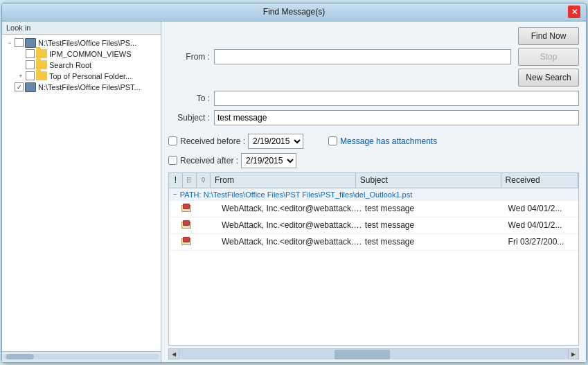 This screenshot has height=365, width=588. I want to click on from-label: From :, so click(189, 57).